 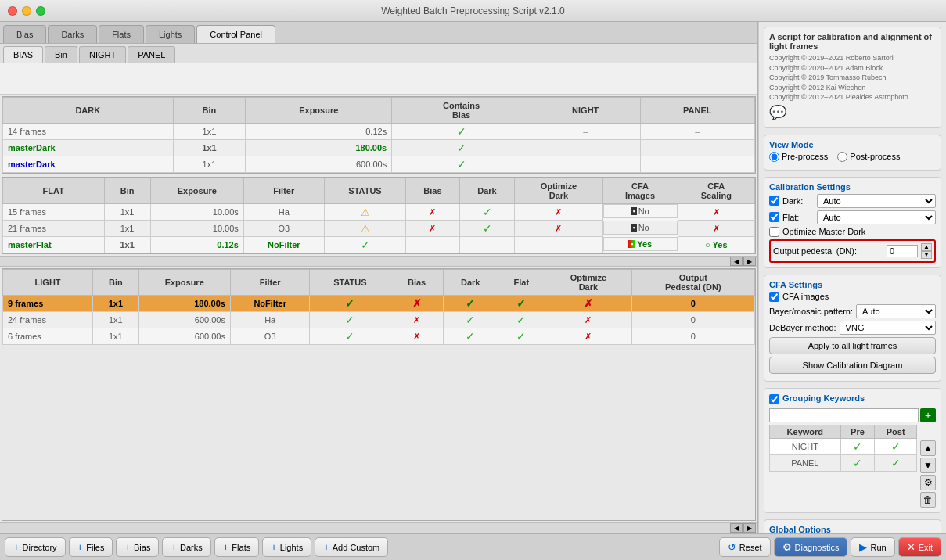 I want to click on light-status: ✓, so click(x=351, y=321).